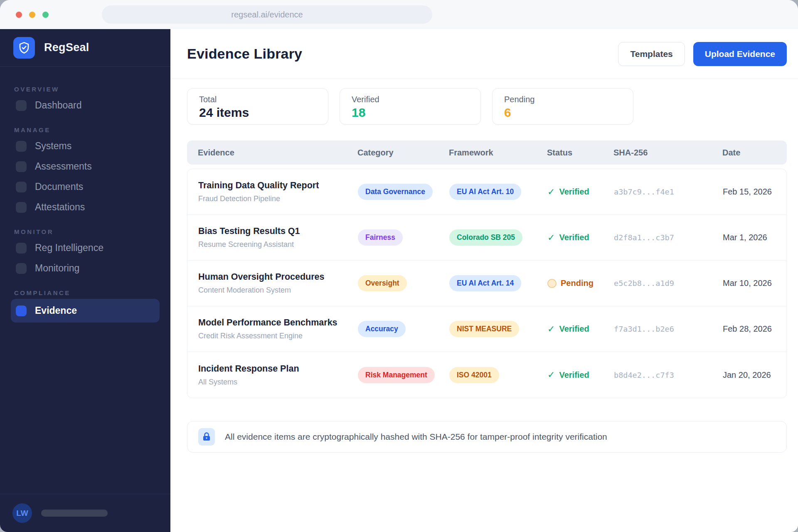  Describe the element at coordinates (486, 238) in the screenshot. I see `framework-badge: Colorado SB 205` at that location.